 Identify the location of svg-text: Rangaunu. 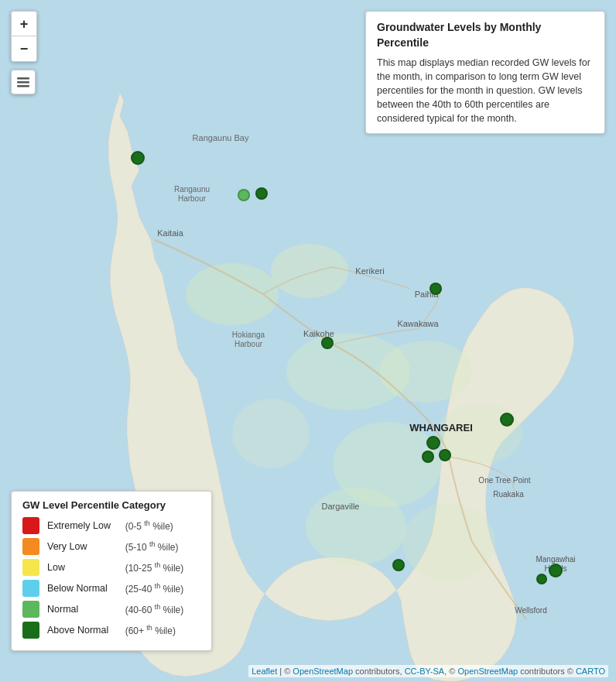
(192, 189).